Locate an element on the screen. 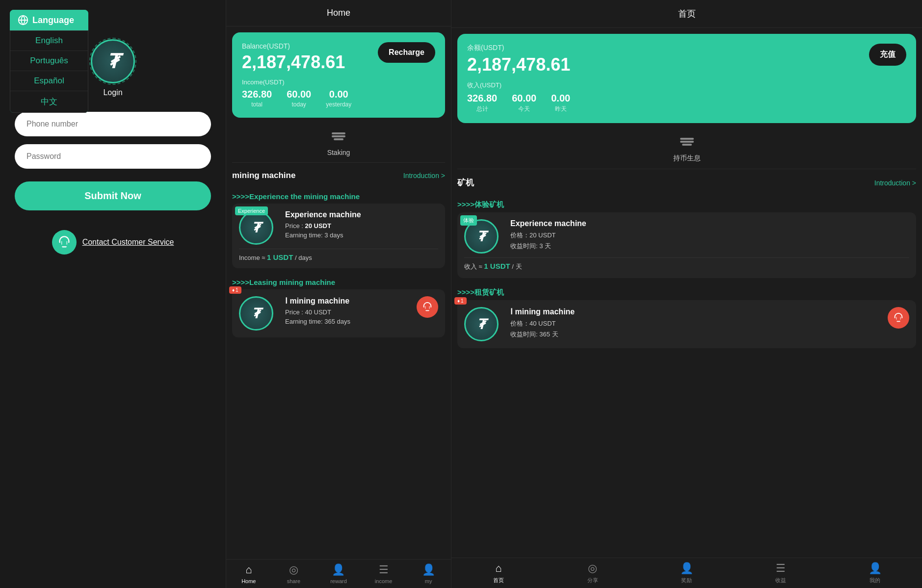  right-income-label: 收入(USDT) is located at coordinates (687, 85).